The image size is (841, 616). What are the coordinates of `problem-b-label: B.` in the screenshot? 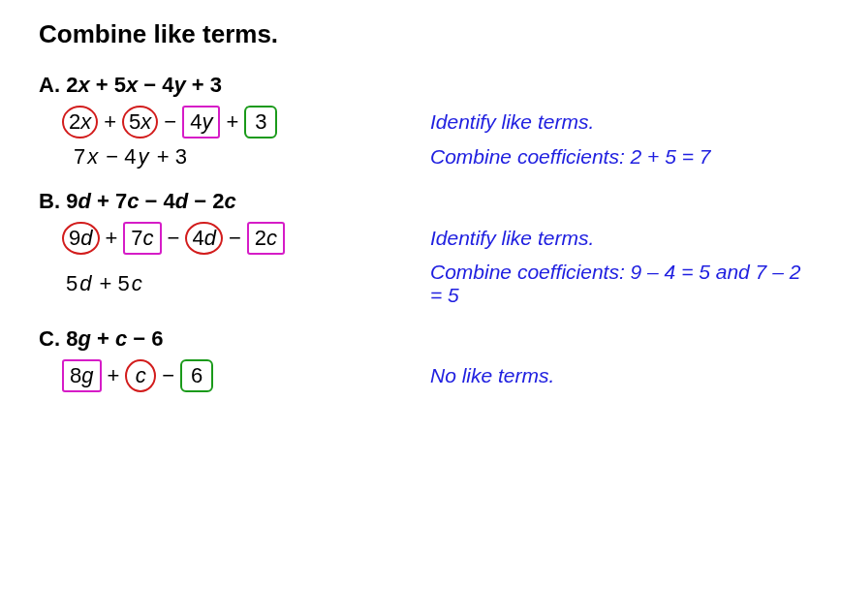 It's located at (49, 201).